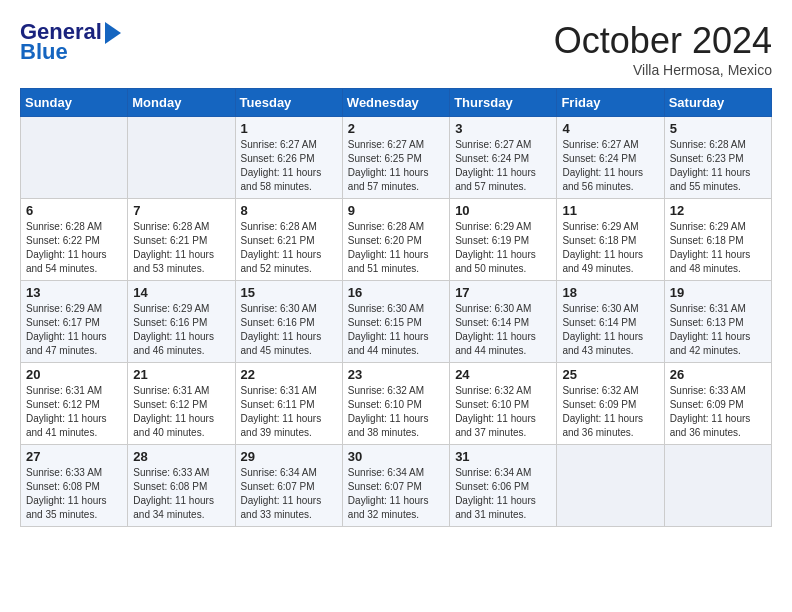 This screenshot has height=612, width=792. Describe the element at coordinates (74, 456) in the screenshot. I see `day-number: 27` at that location.